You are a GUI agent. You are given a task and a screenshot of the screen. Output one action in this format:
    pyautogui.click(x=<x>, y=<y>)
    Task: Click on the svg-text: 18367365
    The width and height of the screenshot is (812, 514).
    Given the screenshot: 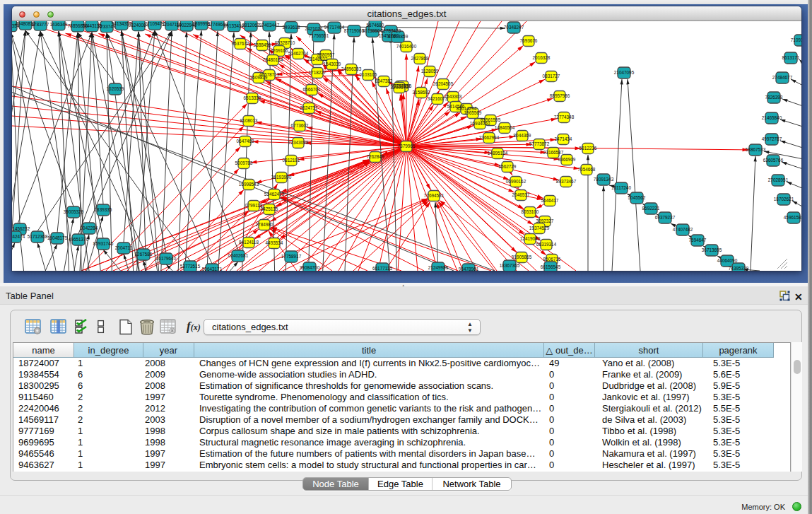 What is the action you would take?
    pyautogui.click(x=510, y=266)
    